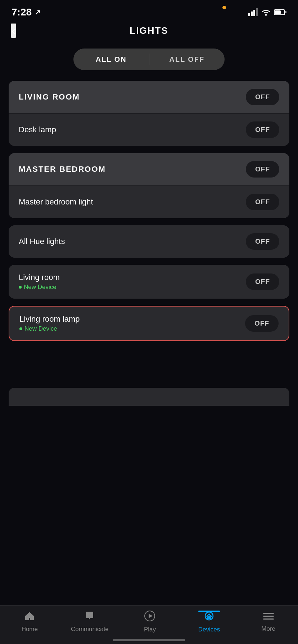 Image resolution: width=298 pixels, height=644 pixels. I want to click on bottom-navigation: Home Communicate Play, so click(149, 625).